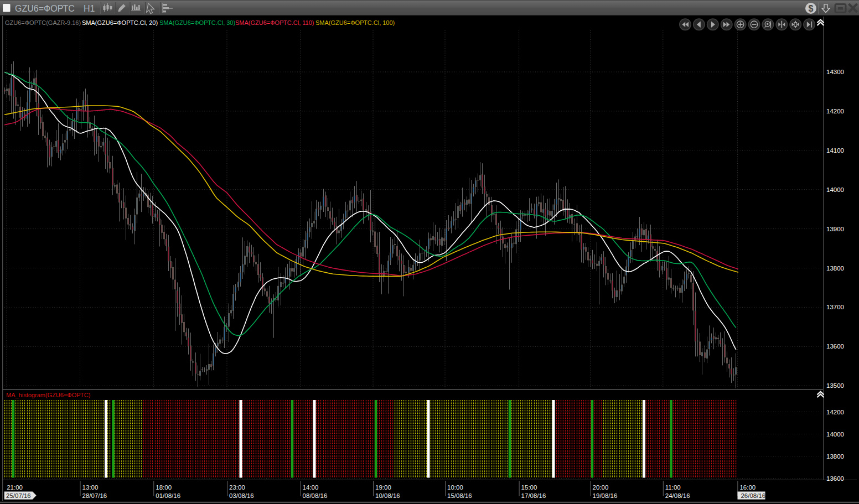 This screenshot has height=504, width=859. I want to click on svg-text: 14300, so click(835, 72).